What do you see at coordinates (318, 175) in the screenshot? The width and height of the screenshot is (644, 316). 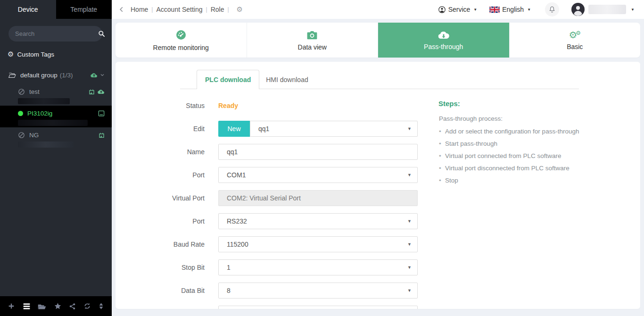 I see `port-select: COM1 ▼` at bounding box center [318, 175].